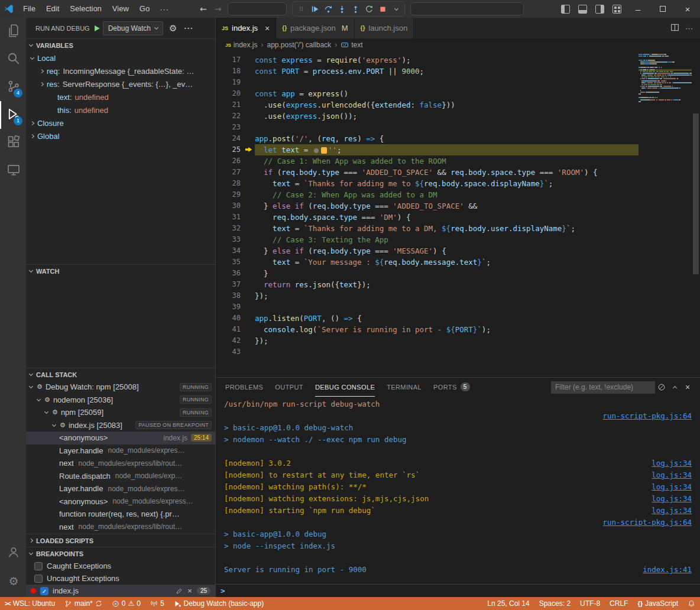  I want to click on variables-pane-header: VARIABLES, so click(121, 45).